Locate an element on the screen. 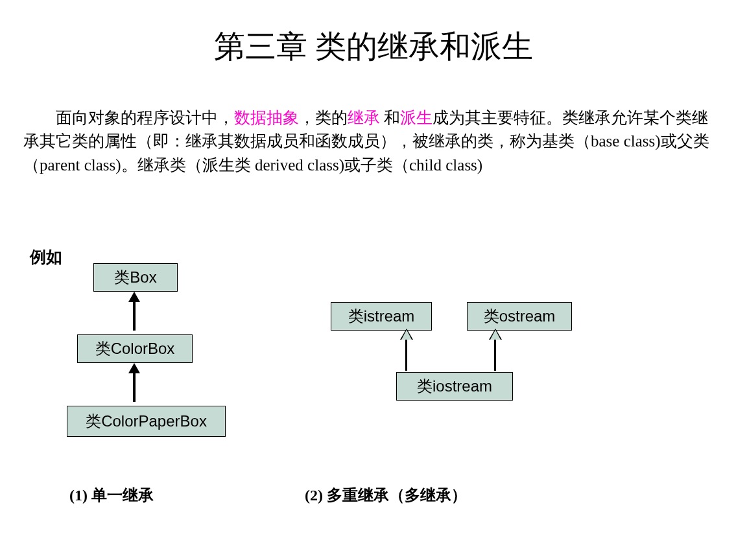 This screenshot has height=560, width=747. intro-paragraph: 面向对象的程序设计中，数据抽象，类的继承 和派生成为其主要特征。类继承允许某个类… is located at coordinates (374, 141).